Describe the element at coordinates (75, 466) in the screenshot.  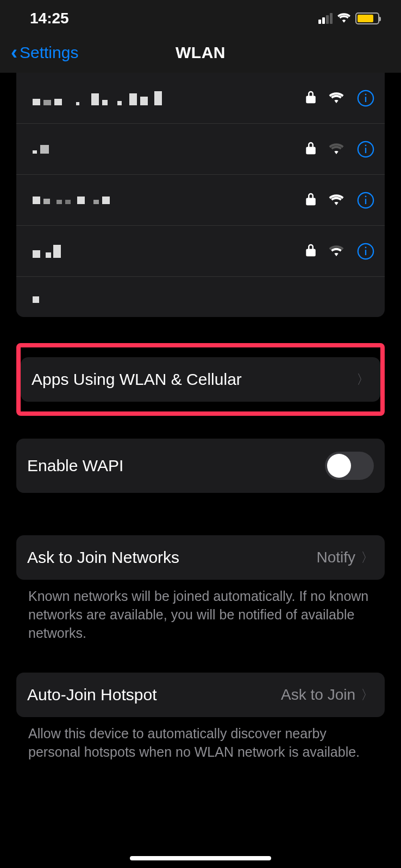
I see `row-label: Enable WAPI` at that location.